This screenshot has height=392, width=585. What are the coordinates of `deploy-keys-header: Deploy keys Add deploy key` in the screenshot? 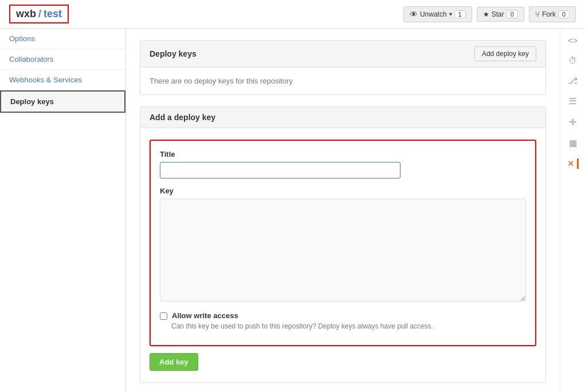 It's located at (343, 54).